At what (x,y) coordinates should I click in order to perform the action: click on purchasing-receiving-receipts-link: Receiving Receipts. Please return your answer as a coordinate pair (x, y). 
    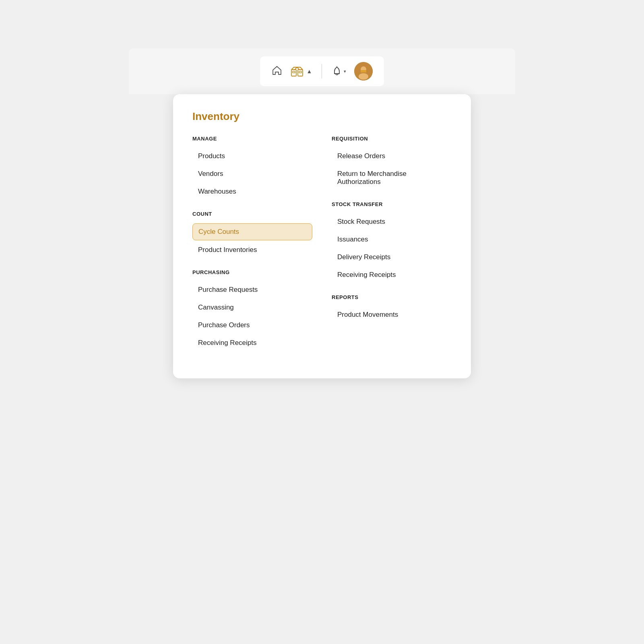
    Looking at the image, I should click on (252, 343).